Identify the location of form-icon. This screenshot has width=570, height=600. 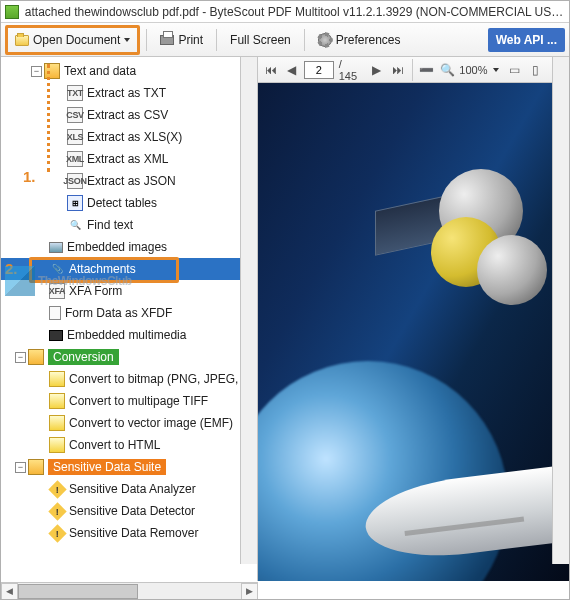
(55, 313).